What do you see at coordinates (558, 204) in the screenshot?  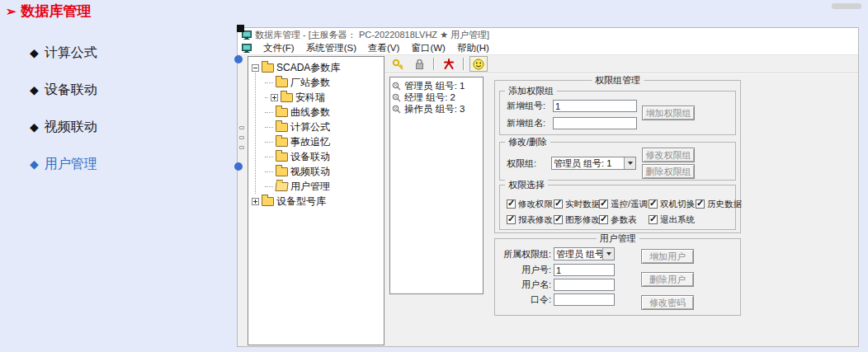 I see `checkbox-realtime-data` at bounding box center [558, 204].